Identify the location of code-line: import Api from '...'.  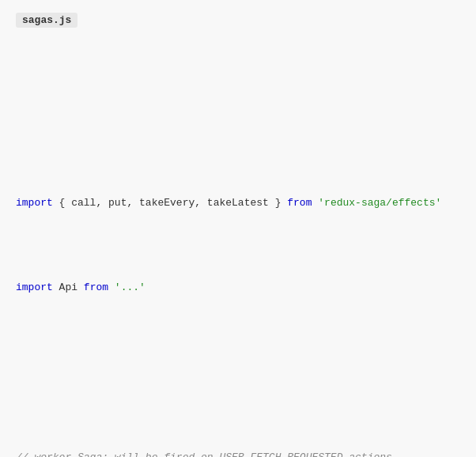
(238, 288).